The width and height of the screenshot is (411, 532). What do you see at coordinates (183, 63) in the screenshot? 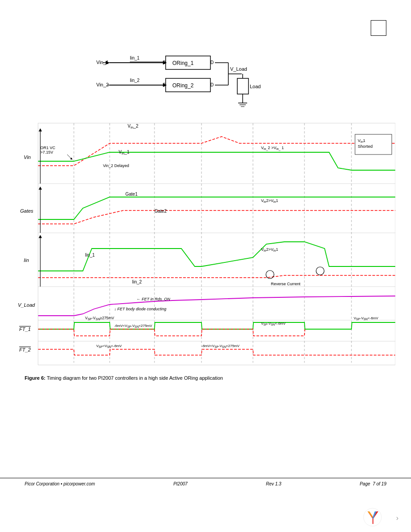
I see `svg-text: ORing_1` at bounding box center [183, 63].